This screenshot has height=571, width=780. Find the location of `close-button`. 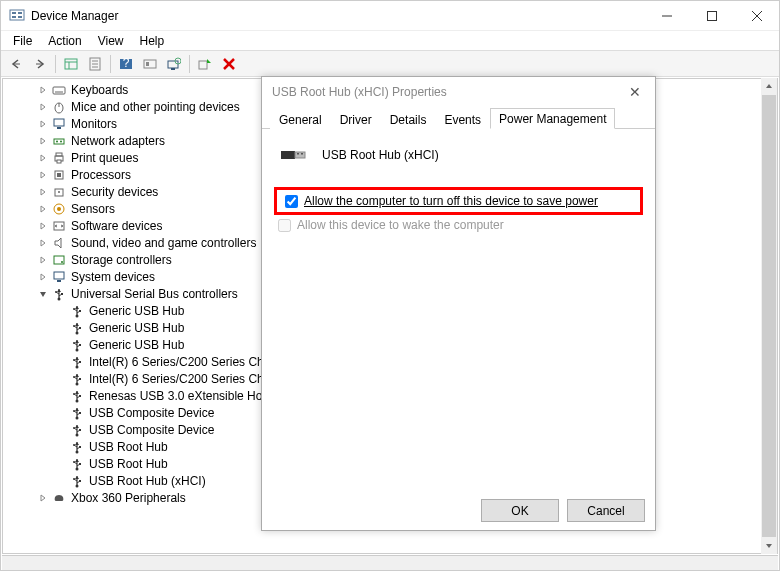

close-button is located at coordinates (756, 16).